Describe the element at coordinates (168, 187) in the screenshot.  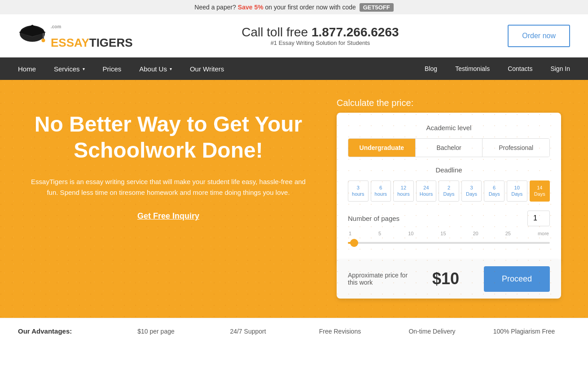
I see `hero-description: EssayTigers is an essay writing service …` at that location.